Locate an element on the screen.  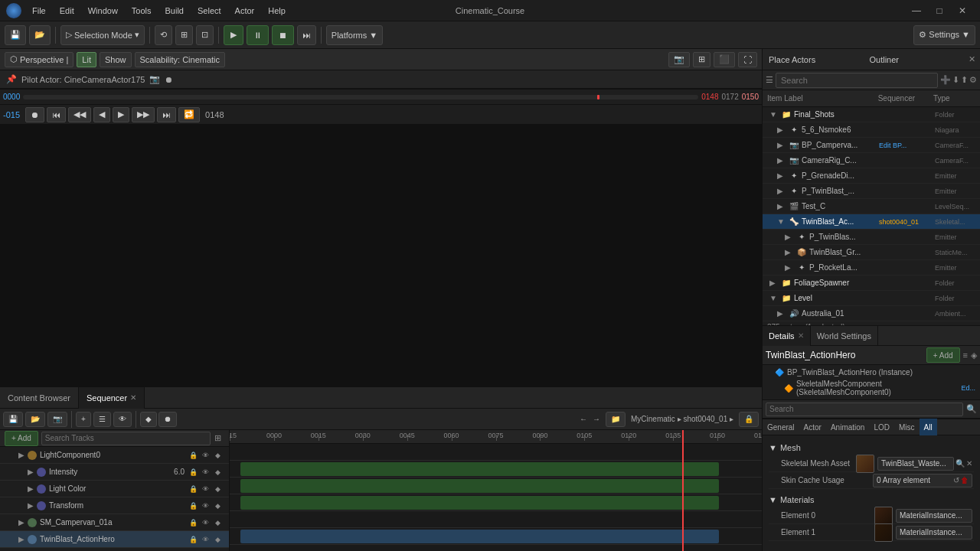
pause-button: ⏸ is located at coordinates (257, 35).